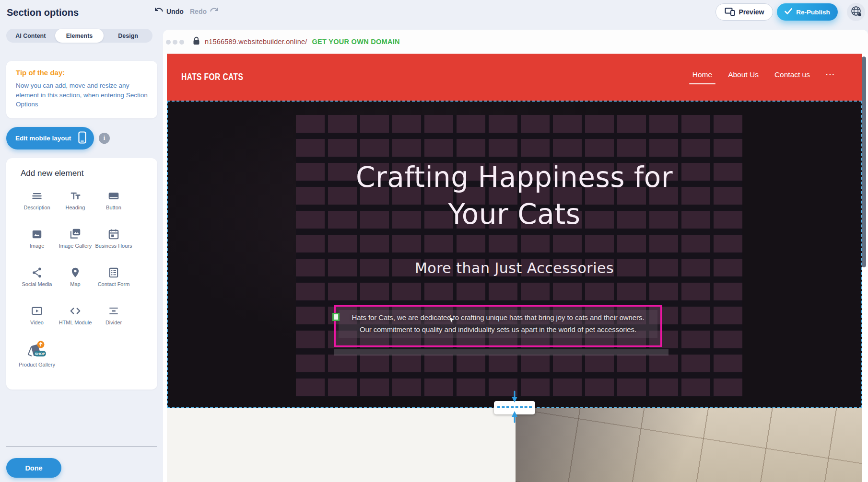  Describe the element at coordinates (50, 138) in the screenshot. I see `edit-mobile-layout-button: Edit mobile layout` at that location.